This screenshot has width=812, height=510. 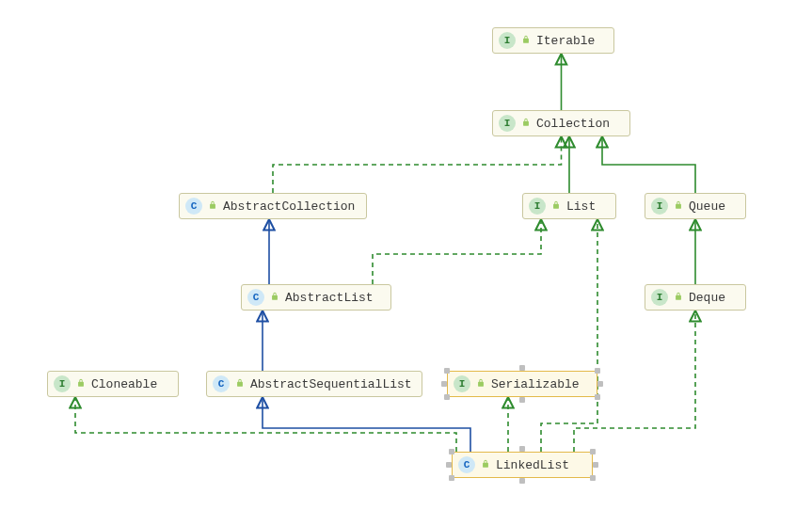 What do you see at coordinates (329, 297) in the screenshot?
I see `node-label: AbstractList` at bounding box center [329, 297].